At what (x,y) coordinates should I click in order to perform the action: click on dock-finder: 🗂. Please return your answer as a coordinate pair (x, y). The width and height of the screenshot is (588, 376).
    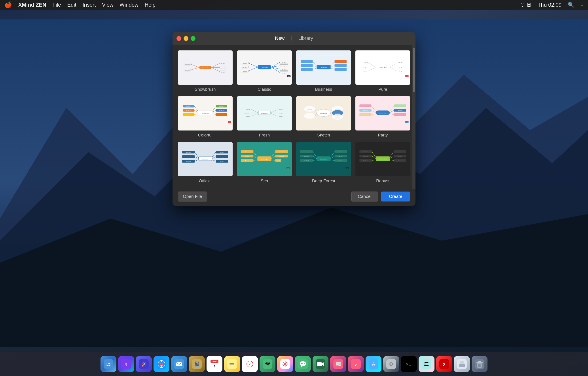
    Looking at the image, I should click on (108, 364).